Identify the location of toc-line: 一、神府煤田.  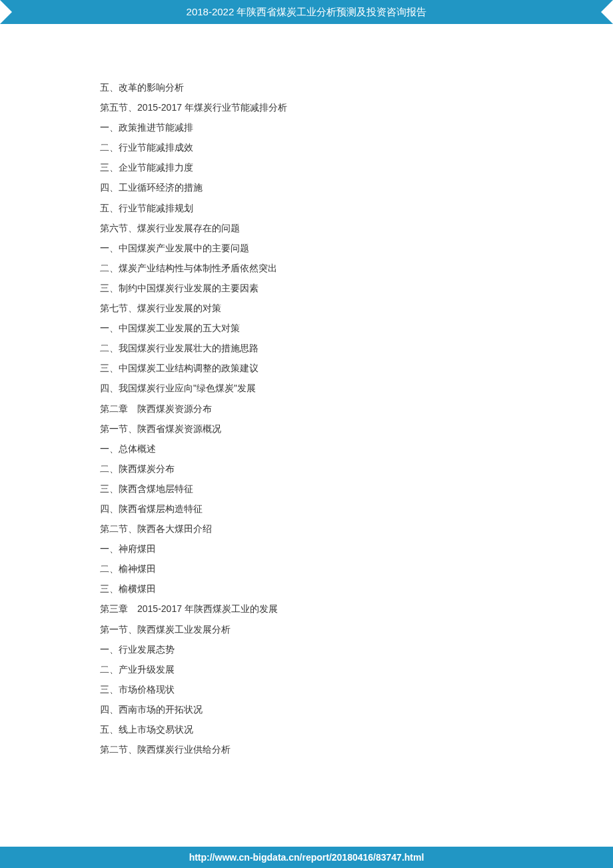
(306, 549).